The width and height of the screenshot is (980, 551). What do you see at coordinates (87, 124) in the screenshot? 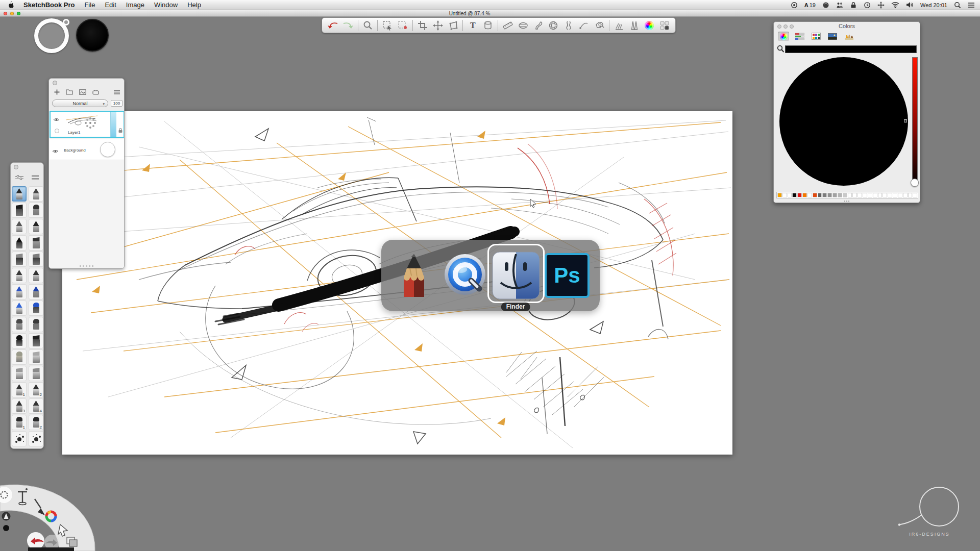
I see `layer-row-1: Layer1` at bounding box center [87, 124].